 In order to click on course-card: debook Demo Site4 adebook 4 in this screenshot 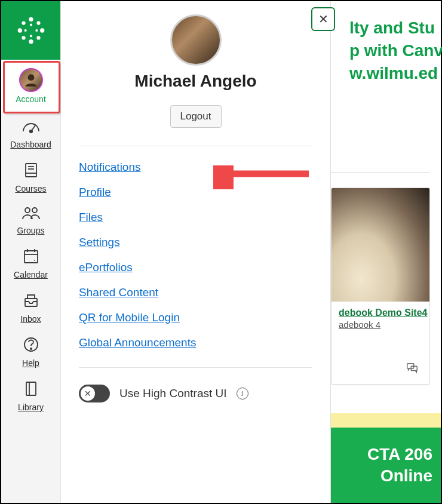, I will do `click(380, 286)`.